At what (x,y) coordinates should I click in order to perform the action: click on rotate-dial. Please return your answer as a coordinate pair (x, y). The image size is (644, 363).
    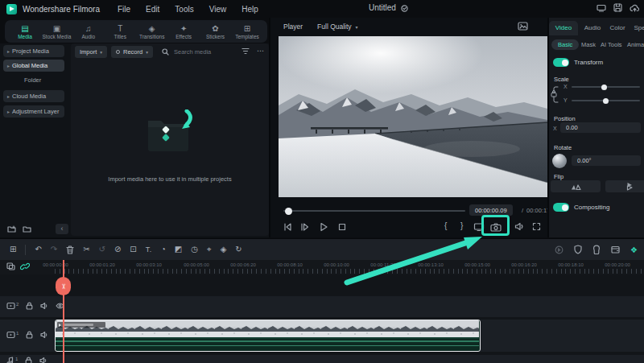
    Looking at the image, I should click on (559, 161).